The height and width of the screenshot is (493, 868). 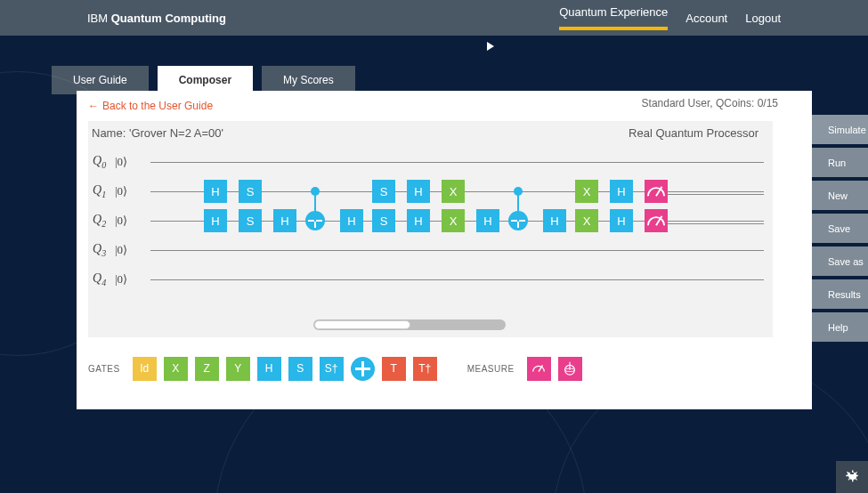 I want to click on palette-gate-sdag: S†, so click(x=331, y=368).